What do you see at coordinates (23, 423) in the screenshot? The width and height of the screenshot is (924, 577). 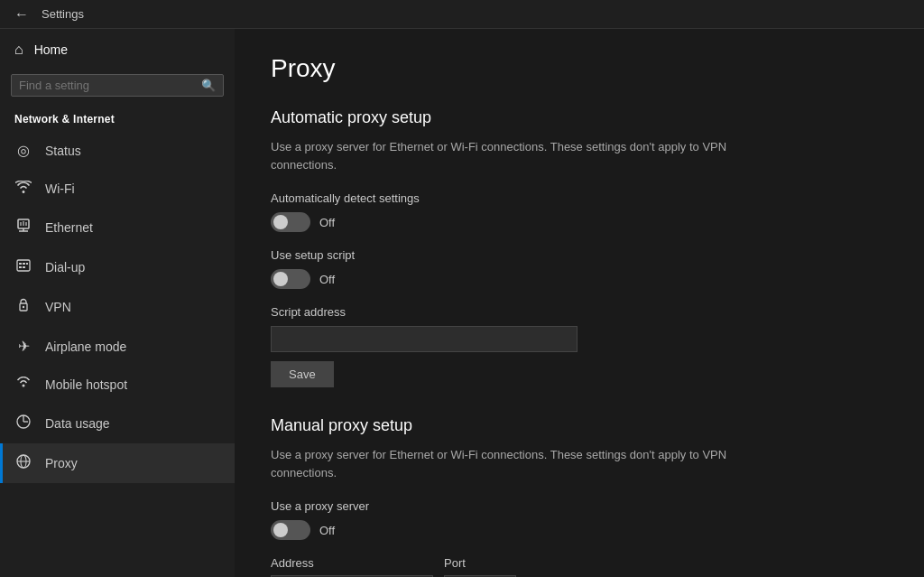 I see `datausage-icon` at bounding box center [23, 423].